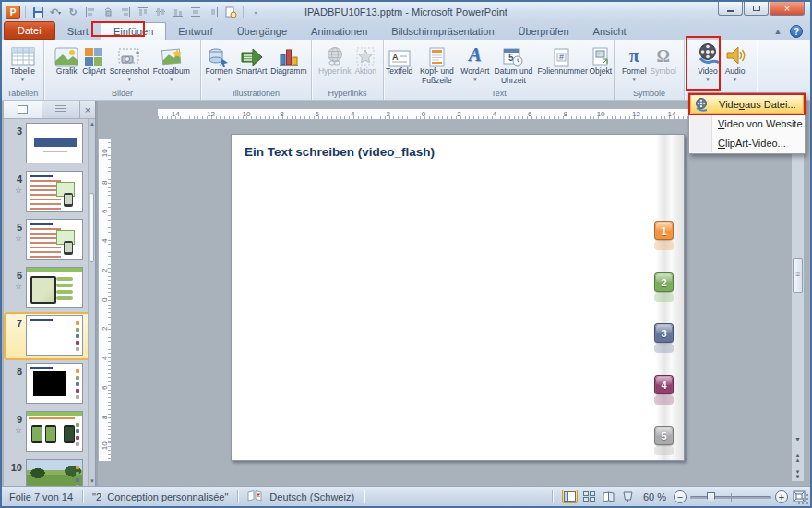  What do you see at coordinates (664, 333) in the screenshot?
I see `slide-number-button-3: 3` at bounding box center [664, 333].